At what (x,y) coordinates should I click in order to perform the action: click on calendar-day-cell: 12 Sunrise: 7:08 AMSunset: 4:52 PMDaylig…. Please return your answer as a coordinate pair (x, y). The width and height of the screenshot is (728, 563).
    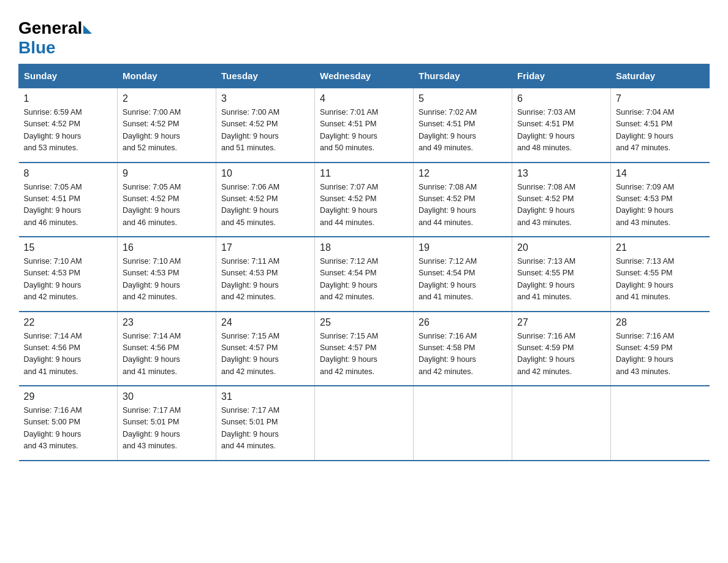
    Looking at the image, I should click on (463, 200).